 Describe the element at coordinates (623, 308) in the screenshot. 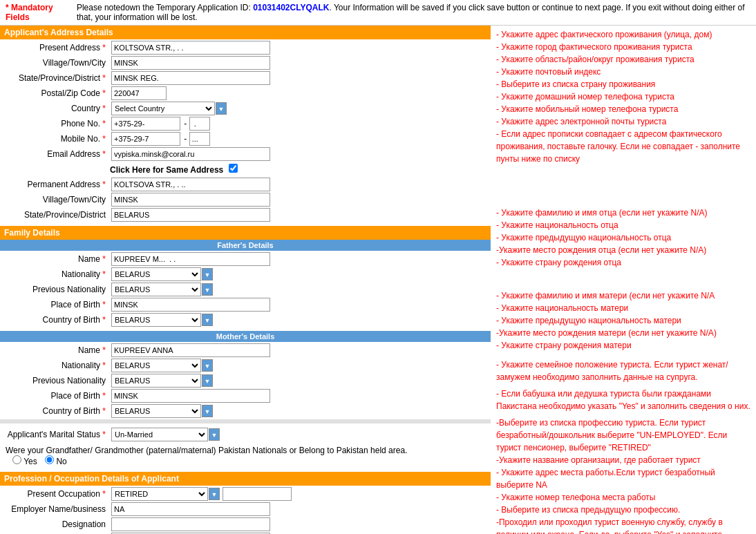

I see `mother-hint-2: - Укажите национальность матери` at that location.